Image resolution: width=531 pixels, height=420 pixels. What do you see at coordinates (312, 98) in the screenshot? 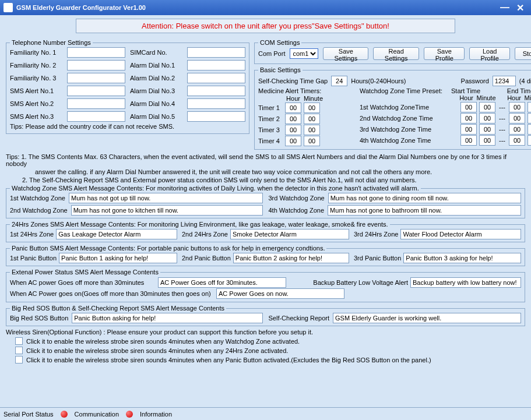
I see `med-min-head: Minute` at bounding box center [312, 98].